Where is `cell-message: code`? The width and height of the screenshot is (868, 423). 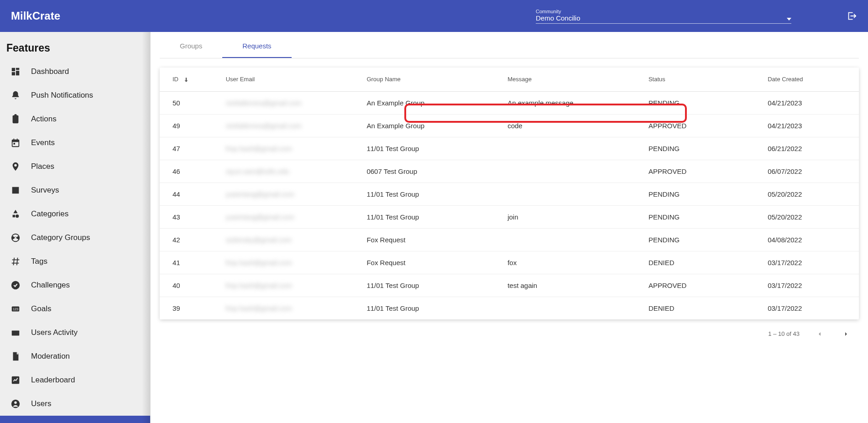 cell-message: code is located at coordinates (571, 125).